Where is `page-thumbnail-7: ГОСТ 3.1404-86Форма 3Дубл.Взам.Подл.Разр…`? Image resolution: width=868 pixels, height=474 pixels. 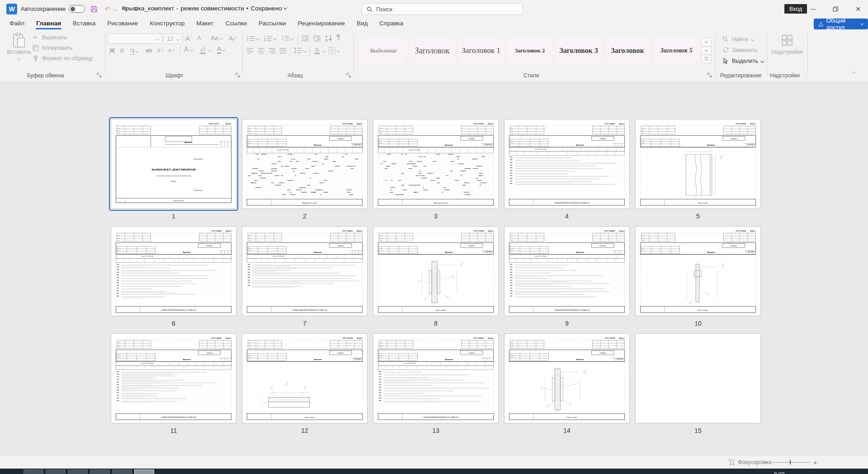 page-thumbnail-7: ГОСТ 3.1404-86Форма 3Дубл.Взам.Подл.Разр… is located at coordinates (305, 271).